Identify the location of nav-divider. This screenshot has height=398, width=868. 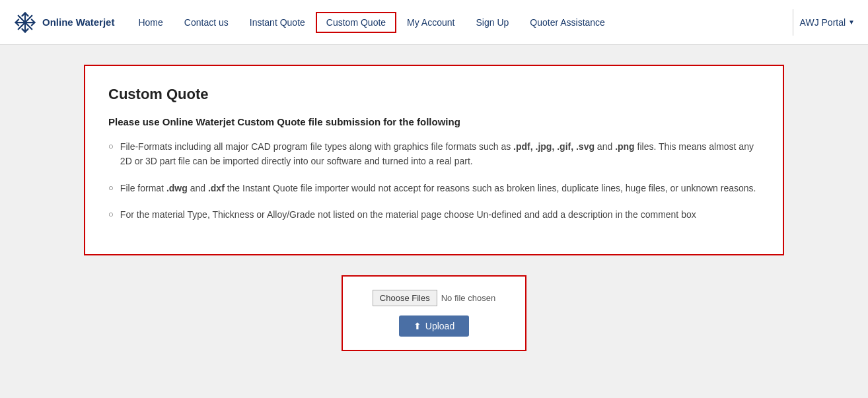
(793, 22).